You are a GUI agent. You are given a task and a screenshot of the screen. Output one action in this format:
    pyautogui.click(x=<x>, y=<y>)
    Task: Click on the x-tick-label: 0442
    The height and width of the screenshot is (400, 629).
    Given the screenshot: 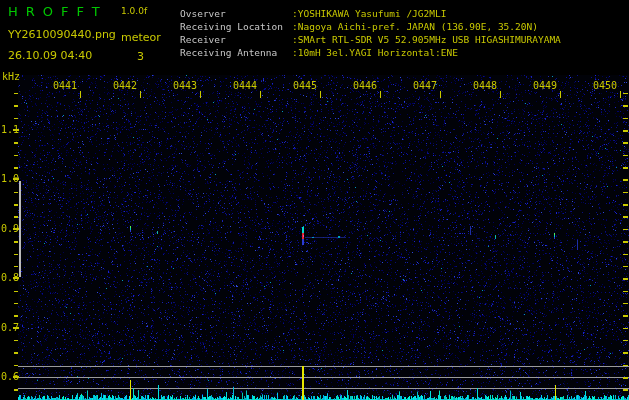 What is the action you would take?
    pyautogui.click(x=121, y=86)
    